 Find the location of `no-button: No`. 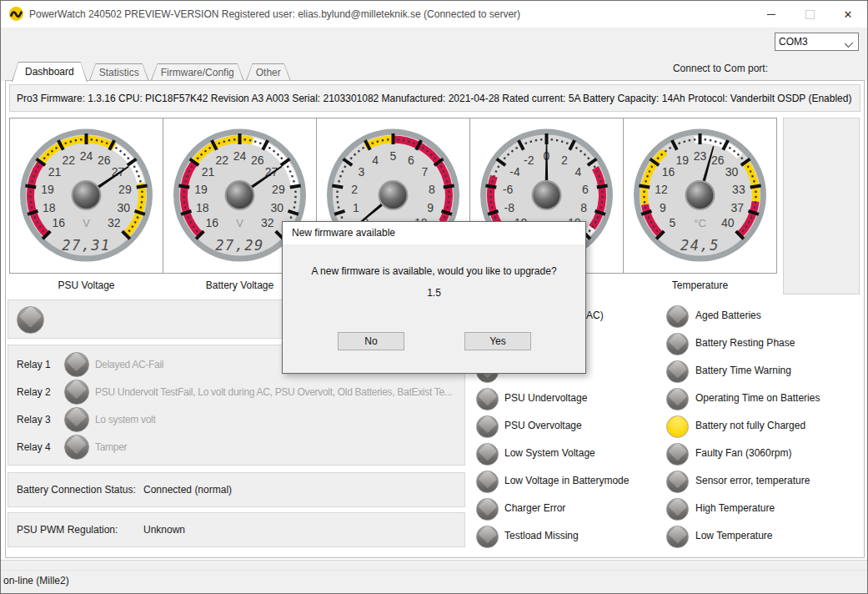

no-button: No is located at coordinates (371, 341).